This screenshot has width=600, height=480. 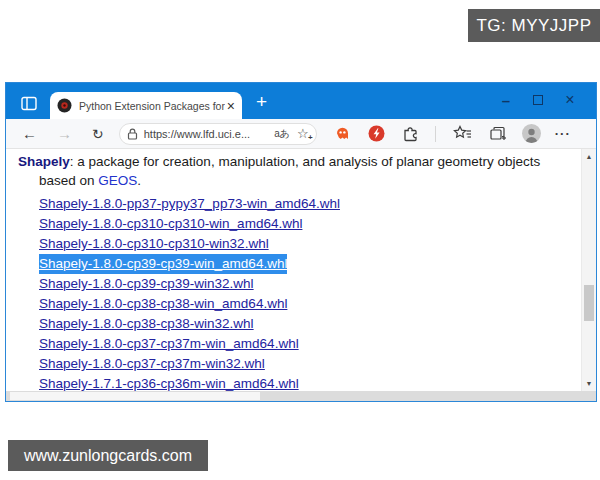 What do you see at coordinates (303, 134) in the screenshot?
I see `favorite-star-glyph: ☆` at bounding box center [303, 134].